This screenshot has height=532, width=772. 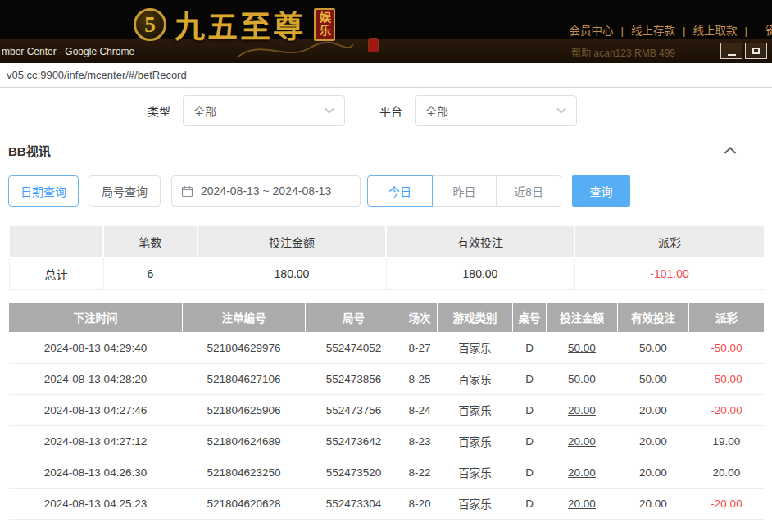 I want to click on bet-id-cell: 521804620628, so click(x=244, y=503).